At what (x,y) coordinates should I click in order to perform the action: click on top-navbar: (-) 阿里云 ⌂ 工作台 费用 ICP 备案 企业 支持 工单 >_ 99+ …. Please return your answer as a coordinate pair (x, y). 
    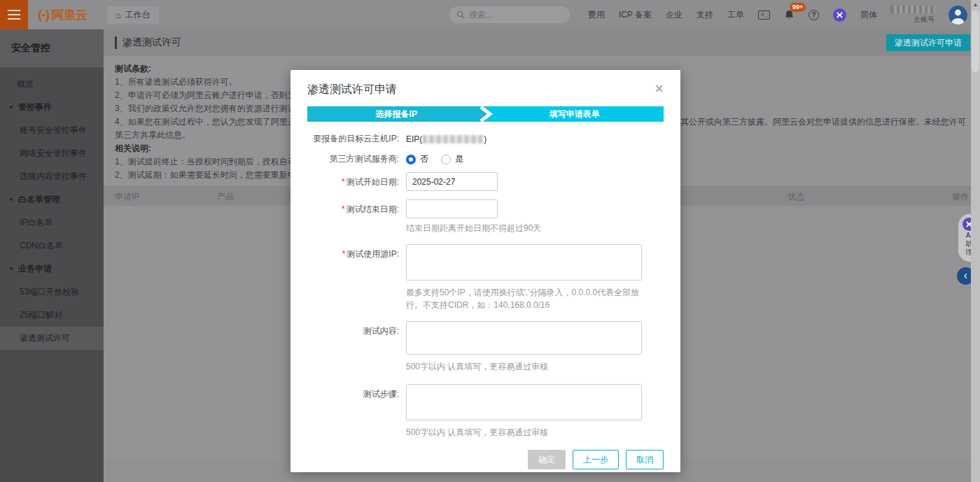
    Looking at the image, I should click on (490, 15).